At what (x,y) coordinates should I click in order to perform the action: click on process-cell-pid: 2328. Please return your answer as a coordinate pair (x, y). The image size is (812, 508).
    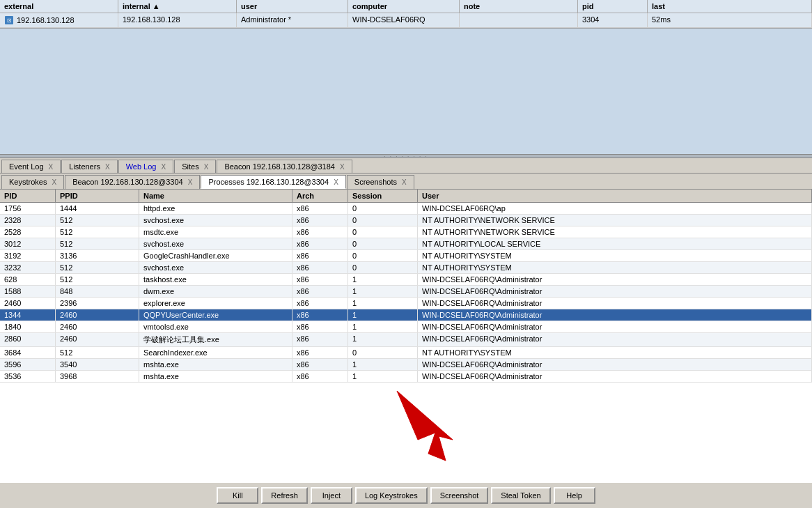
    Looking at the image, I should click on (28, 220).